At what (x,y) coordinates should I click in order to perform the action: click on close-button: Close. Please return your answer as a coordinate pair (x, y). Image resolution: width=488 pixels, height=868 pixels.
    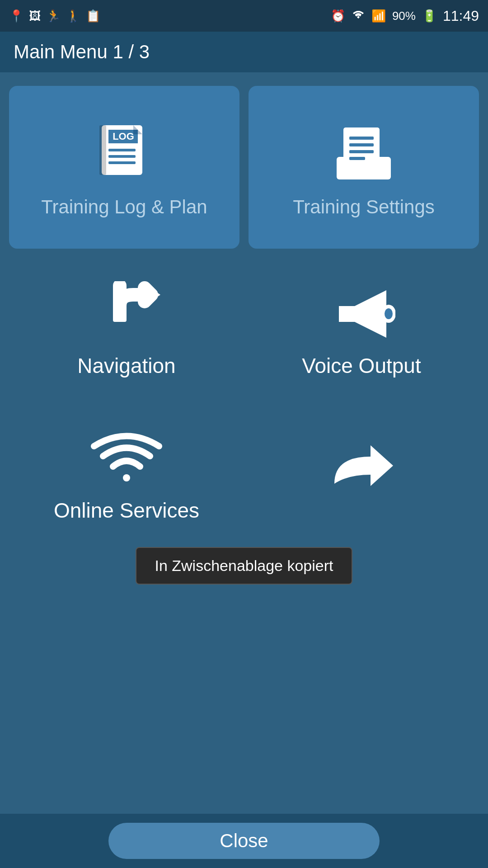
    Looking at the image, I should click on (244, 841).